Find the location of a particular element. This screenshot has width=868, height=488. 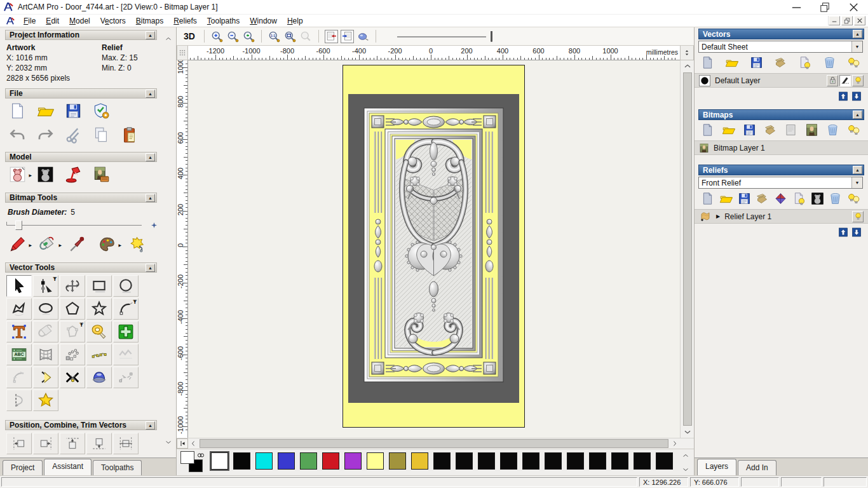

horizontal-scroll-thumb is located at coordinates (434, 444).